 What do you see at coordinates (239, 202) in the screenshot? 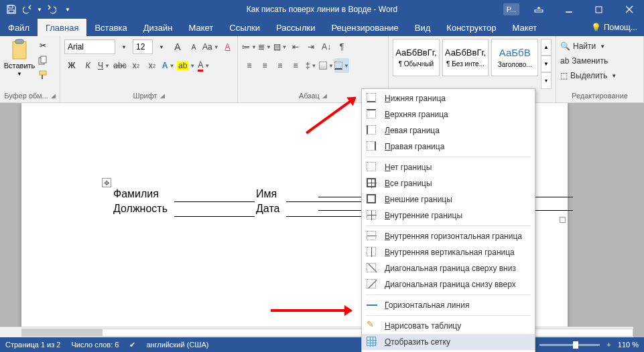
I see `document-table: Фамилия Имя Должность Дата` at bounding box center [239, 202].